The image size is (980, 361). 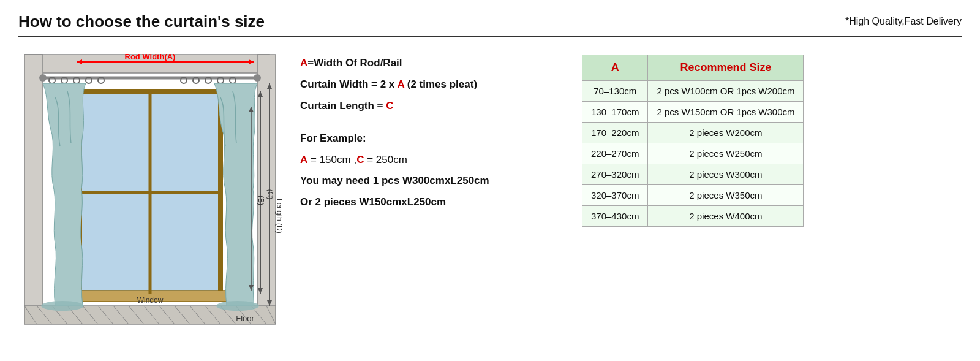 What do you see at coordinates (903, 21) in the screenshot?
I see `tagline: *High Quality,Fast Delivery` at bounding box center [903, 21].